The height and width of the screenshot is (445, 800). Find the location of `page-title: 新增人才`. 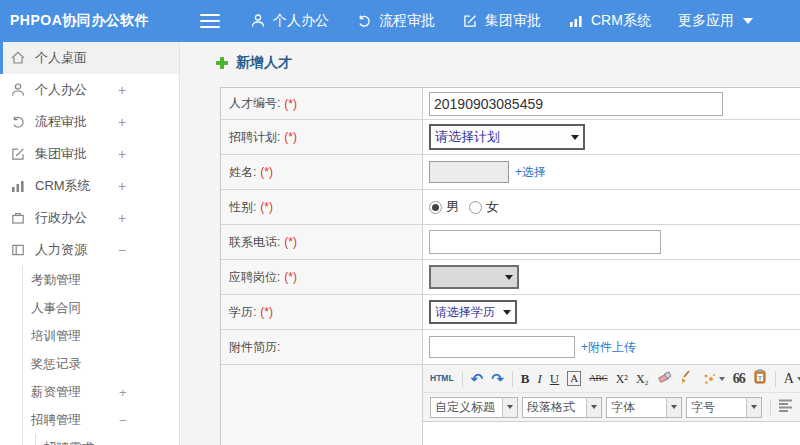

page-title: 新增人才 is located at coordinates (254, 63).